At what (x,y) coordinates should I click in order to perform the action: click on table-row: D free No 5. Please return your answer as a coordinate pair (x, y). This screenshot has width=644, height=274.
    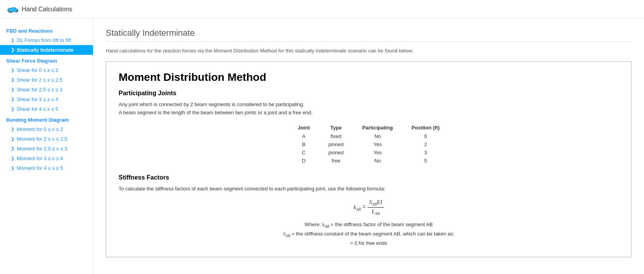
    Looking at the image, I should click on (369, 161).